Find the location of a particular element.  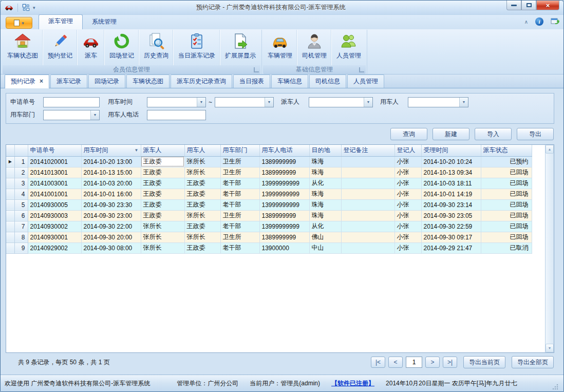

table-row: 5 20140930005 2014-09-30 23:30 王政委 王政委 老… is located at coordinates (269, 204).